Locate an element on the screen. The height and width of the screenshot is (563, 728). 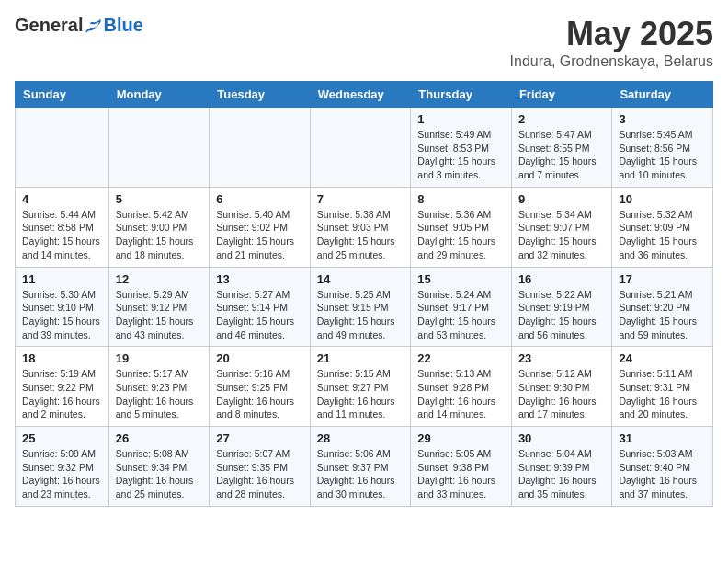
day-number: 9 is located at coordinates (563, 199).